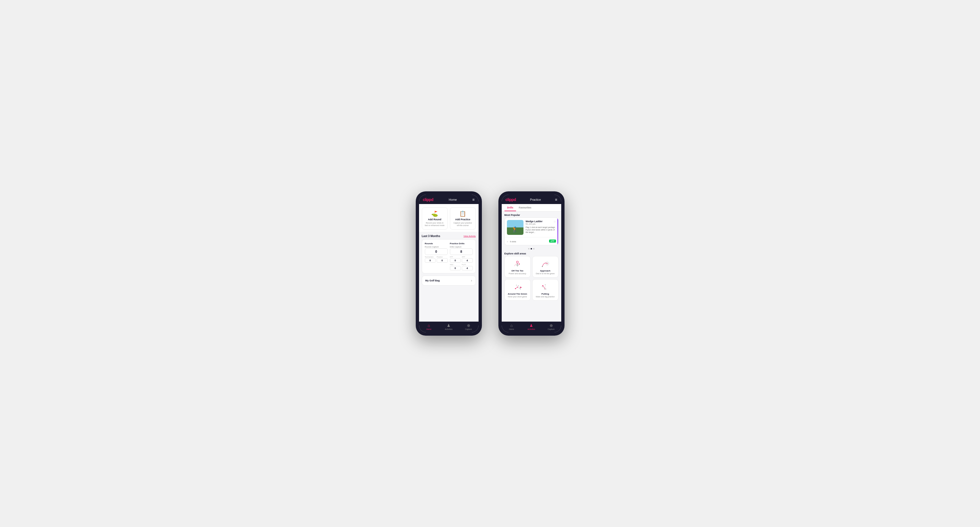 This screenshot has width=980, height=527. What do you see at coordinates (534, 221) in the screenshot?
I see `drill-name: Wedge Ladder` at bounding box center [534, 221].